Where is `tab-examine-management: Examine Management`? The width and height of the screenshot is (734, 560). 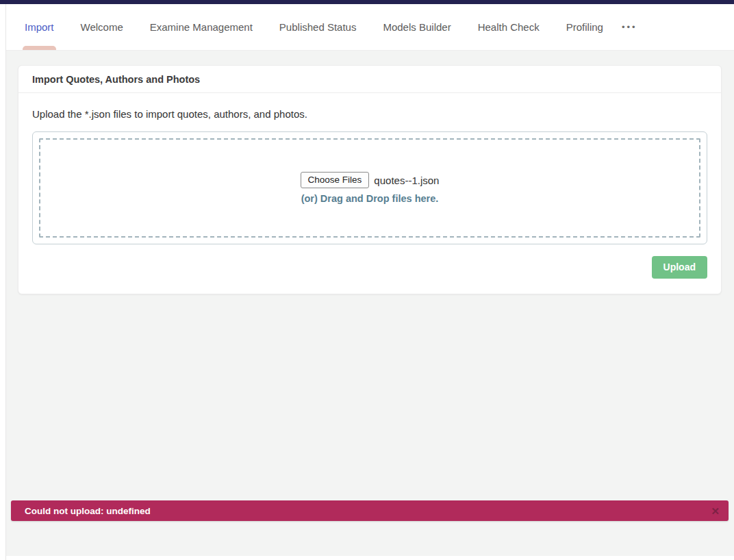
tab-examine-management: Examine Management is located at coordinates (201, 27).